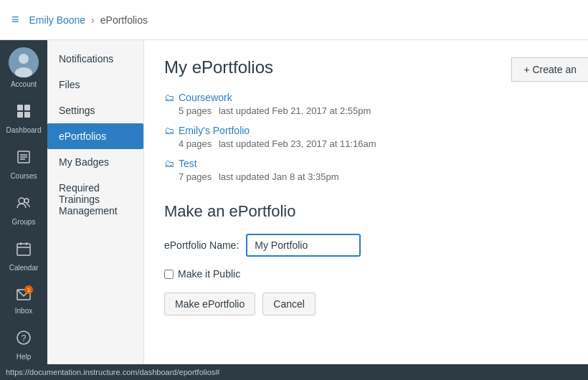  What do you see at coordinates (24, 257) in the screenshot?
I see `sidebar-item-calendar: Calendar` at bounding box center [24, 257].